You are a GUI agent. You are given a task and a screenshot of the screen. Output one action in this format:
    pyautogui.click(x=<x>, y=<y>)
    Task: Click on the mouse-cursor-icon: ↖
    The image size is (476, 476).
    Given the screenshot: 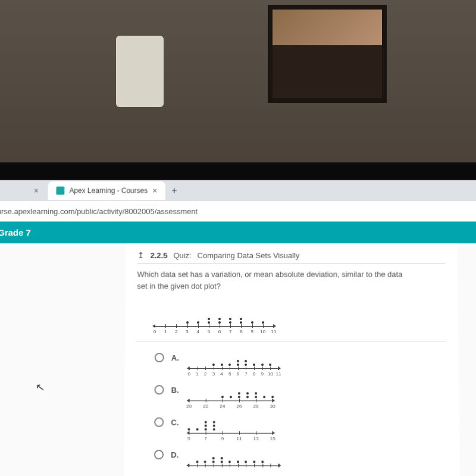 What is the action you would take?
    pyautogui.click(x=40, y=387)
    